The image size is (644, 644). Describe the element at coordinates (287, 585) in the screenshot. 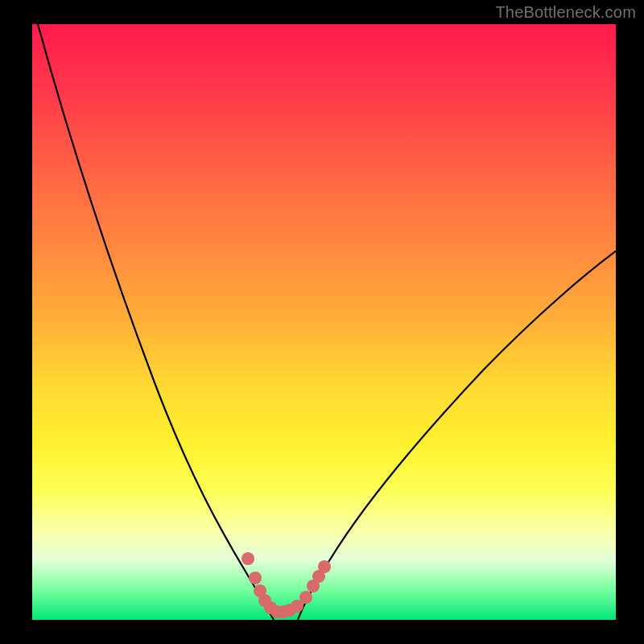

I see `marker-group` at that location.